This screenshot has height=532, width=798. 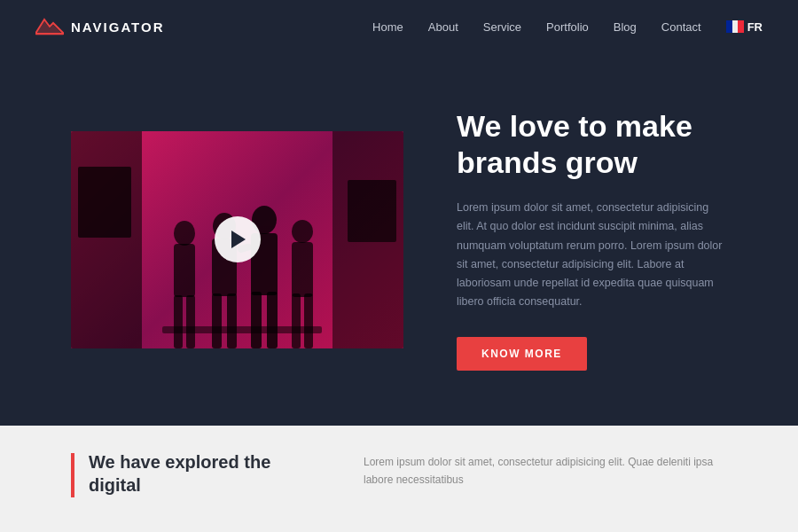 What do you see at coordinates (239, 239) in the screenshot?
I see `play-icon` at bounding box center [239, 239].